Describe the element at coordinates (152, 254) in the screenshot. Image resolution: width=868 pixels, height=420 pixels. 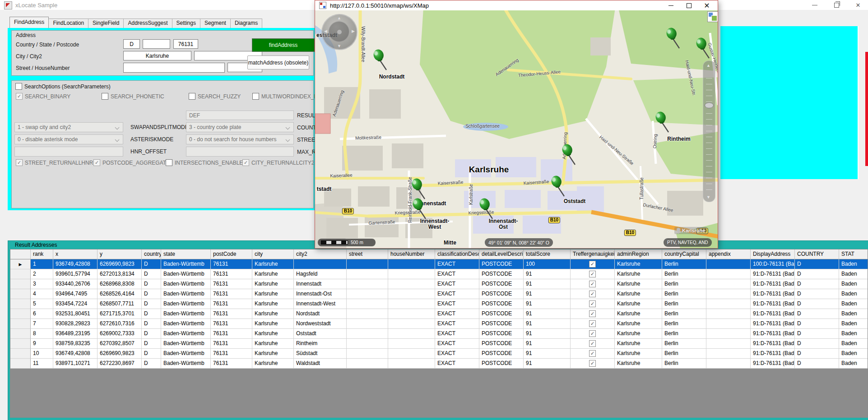
I see `column-header: country` at that location.